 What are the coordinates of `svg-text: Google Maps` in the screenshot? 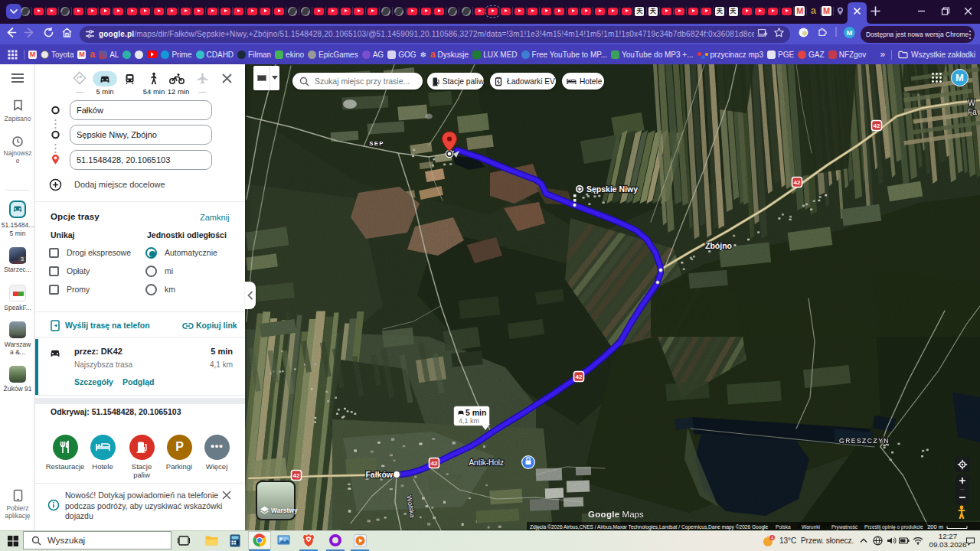 It's located at (616, 514).